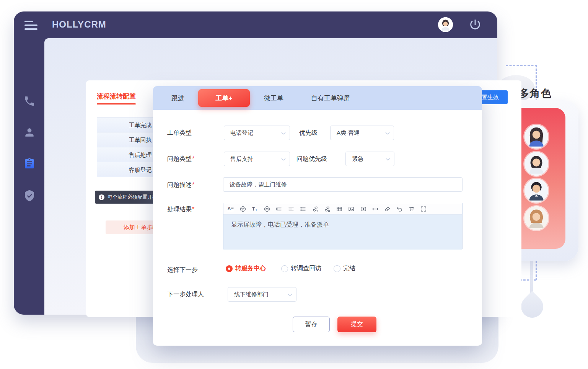 The height and width of the screenshot is (369, 588). What do you see at coordinates (79, 24) in the screenshot?
I see `app-title: HOLLYCRM` at bounding box center [79, 24].